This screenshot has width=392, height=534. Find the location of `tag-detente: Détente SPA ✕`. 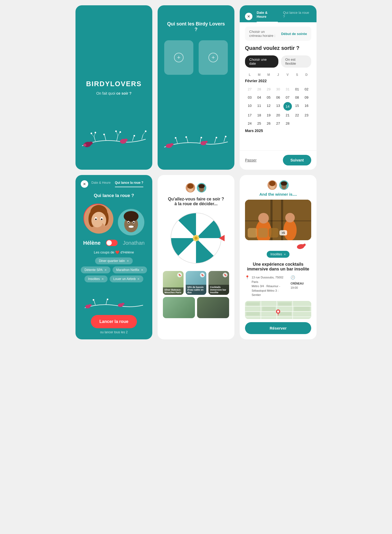

tag-detente: Détente SPA ✕ is located at coordinates (95, 270).